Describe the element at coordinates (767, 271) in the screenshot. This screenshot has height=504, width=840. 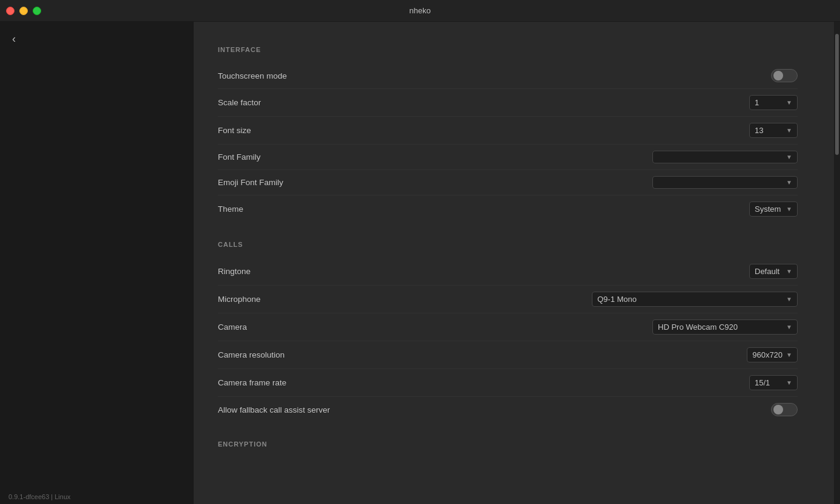
I see `ringtone-value: Default` at that location.